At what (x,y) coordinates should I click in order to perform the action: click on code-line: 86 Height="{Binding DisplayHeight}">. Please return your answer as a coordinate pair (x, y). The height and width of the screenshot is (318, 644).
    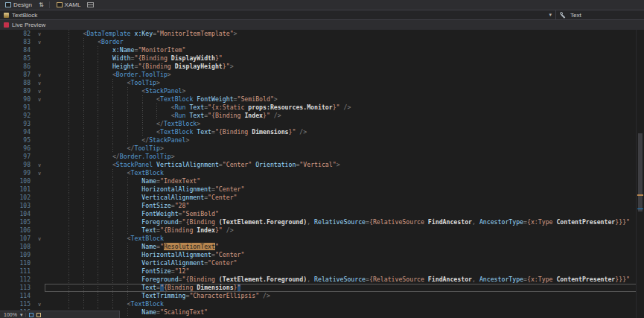
    Looking at the image, I should click on (322, 67).